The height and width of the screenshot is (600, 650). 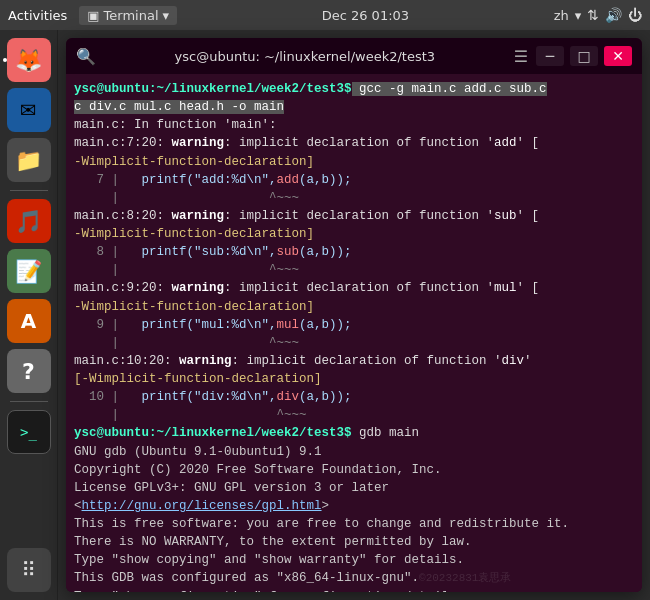 I want to click on warn-9b: [-Wimplicit-function-declaration], so click(x=198, y=379).